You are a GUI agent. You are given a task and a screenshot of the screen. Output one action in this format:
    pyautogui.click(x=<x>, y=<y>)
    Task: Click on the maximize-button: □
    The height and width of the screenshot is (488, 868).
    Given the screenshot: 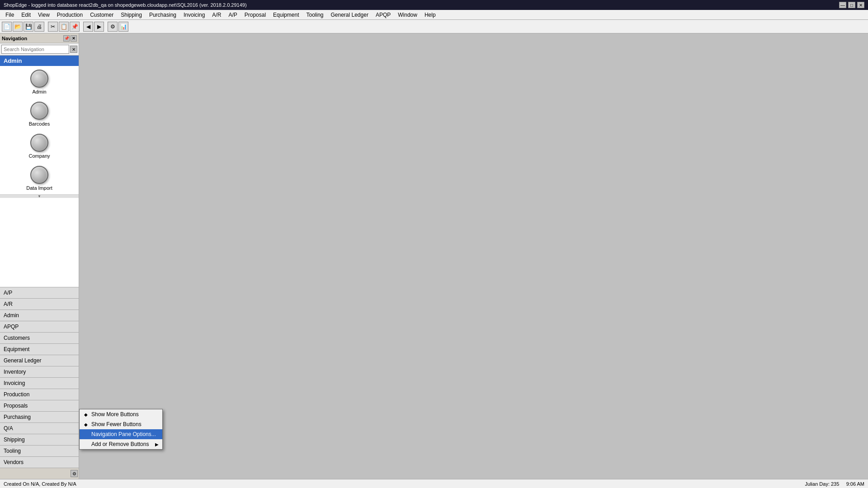 What is the action you would take?
    pyautogui.click(x=852, y=5)
    